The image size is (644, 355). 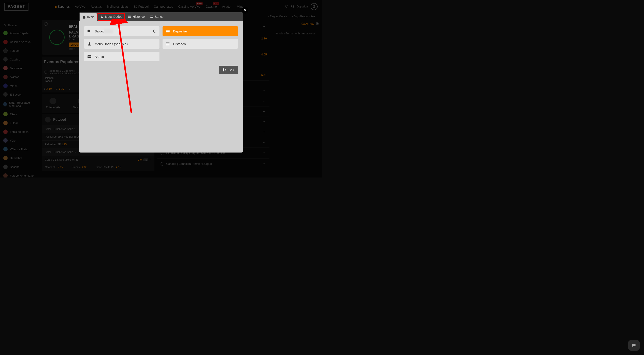 I want to click on account-modal: × Início Meus Dados Histórico Banco, so click(x=161, y=83).